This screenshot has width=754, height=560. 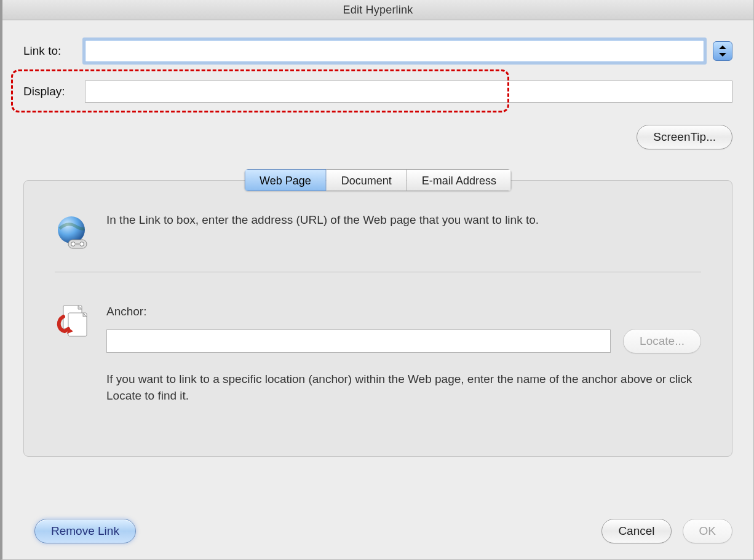 I want to click on linkto-label: Link to:, so click(x=54, y=51).